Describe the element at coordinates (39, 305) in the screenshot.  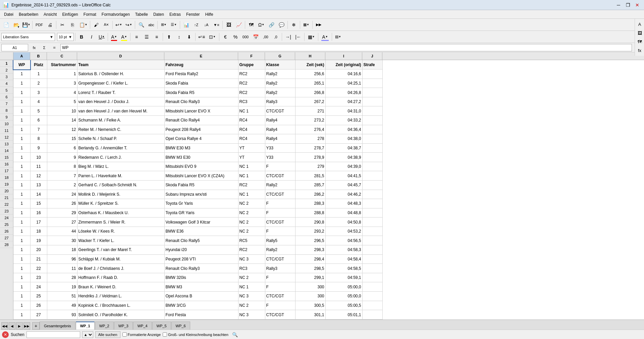
I see `cell: 26` at that location.